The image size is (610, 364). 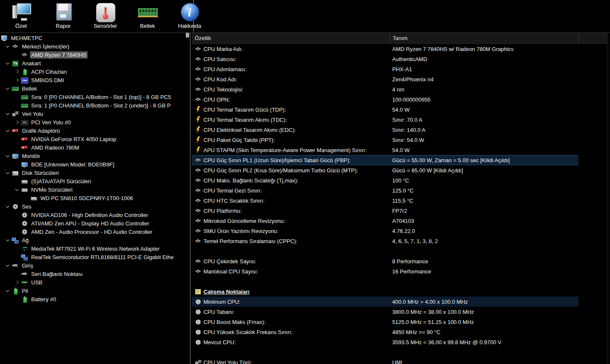 I want to click on memory-button-label: Bellek, so click(x=147, y=26).